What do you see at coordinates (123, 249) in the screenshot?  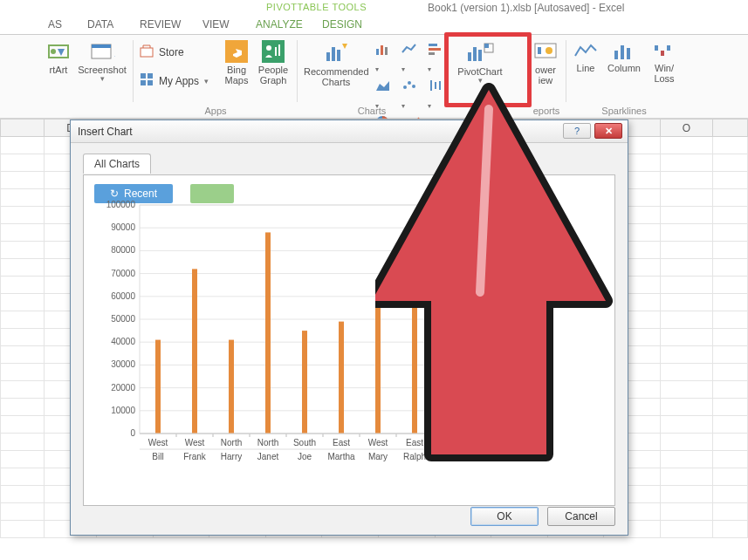 I see `svg-text: 80000` at bounding box center [123, 249].